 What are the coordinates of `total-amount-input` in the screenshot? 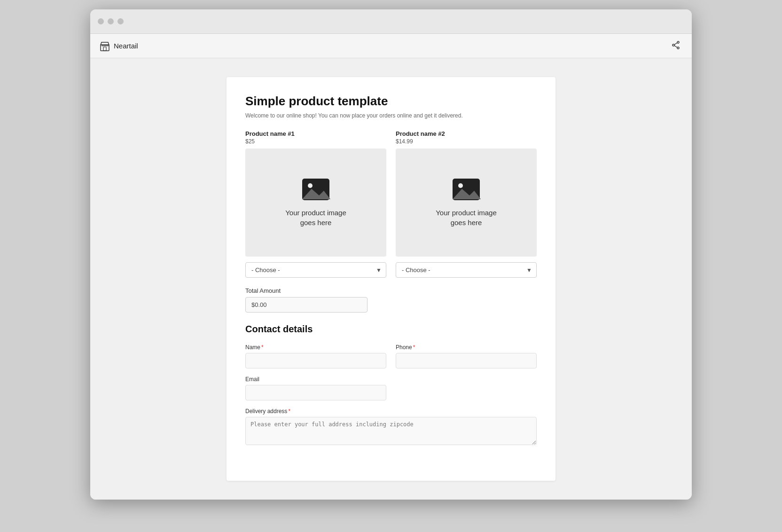 It's located at (306, 305).